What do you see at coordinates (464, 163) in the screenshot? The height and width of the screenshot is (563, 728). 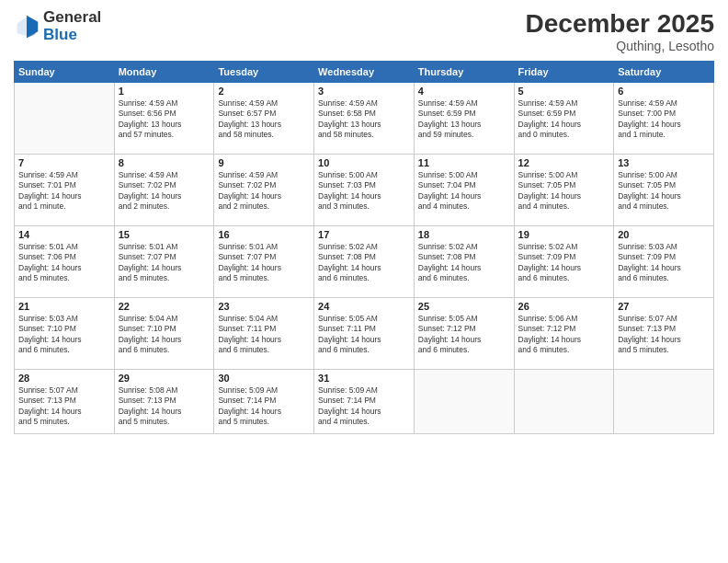 I see `day-number: 11` at bounding box center [464, 163].